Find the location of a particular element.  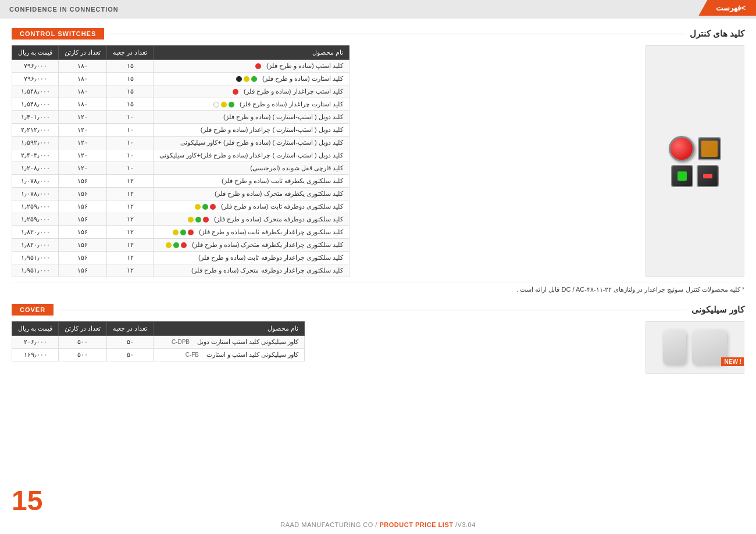

control-row-box-10: ۱۲ is located at coordinates (130, 194).